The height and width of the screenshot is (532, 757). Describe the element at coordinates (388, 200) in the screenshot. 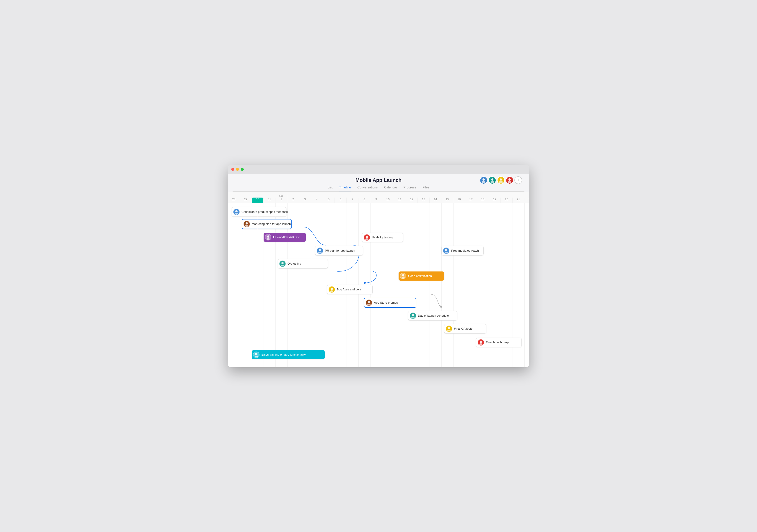

I see `date-10: 10` at that location.